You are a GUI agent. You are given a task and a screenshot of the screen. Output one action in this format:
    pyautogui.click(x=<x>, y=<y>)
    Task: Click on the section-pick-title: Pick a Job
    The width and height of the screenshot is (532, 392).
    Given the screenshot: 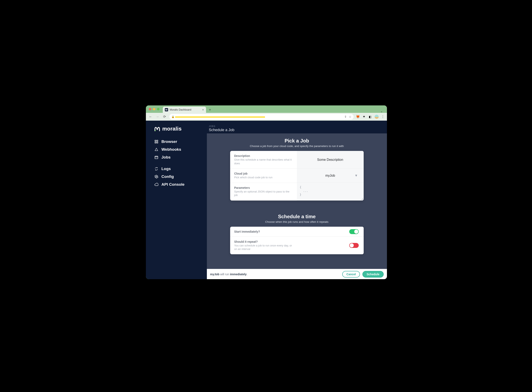 What is the action you would take?
    pyautogui.click(x=297, y=141)
    